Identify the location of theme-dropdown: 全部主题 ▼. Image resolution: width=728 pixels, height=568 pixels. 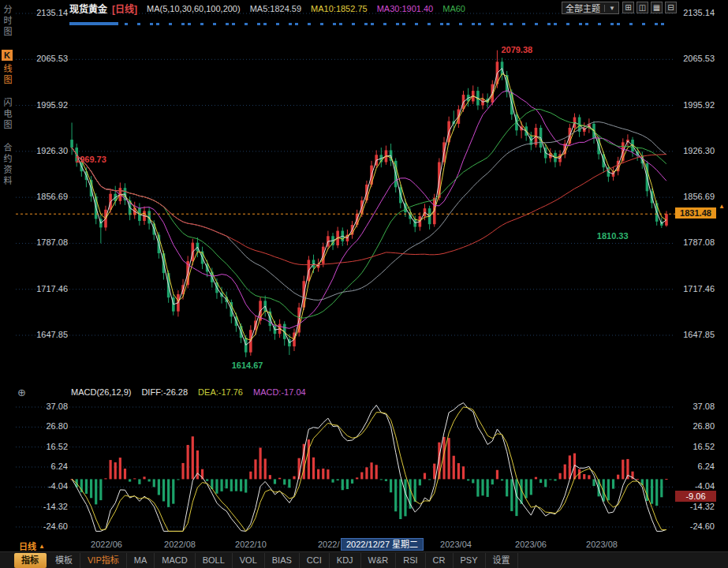
(590, 8).